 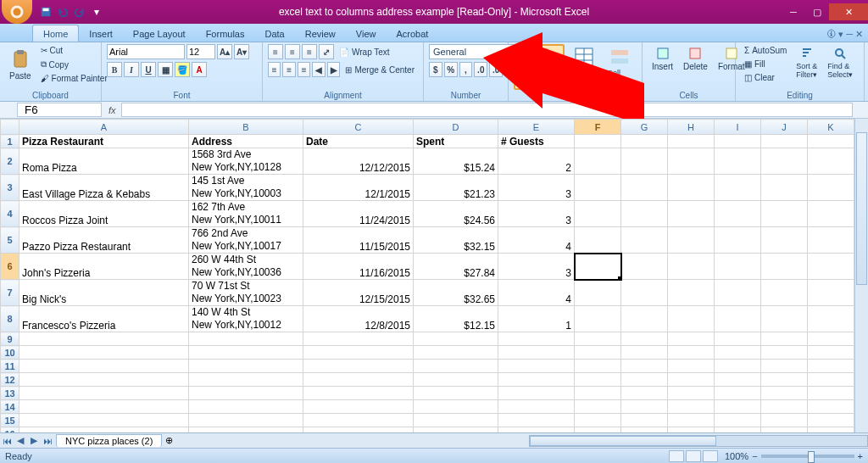 I want to click on bold-button: B, so click(x=114, y=70).